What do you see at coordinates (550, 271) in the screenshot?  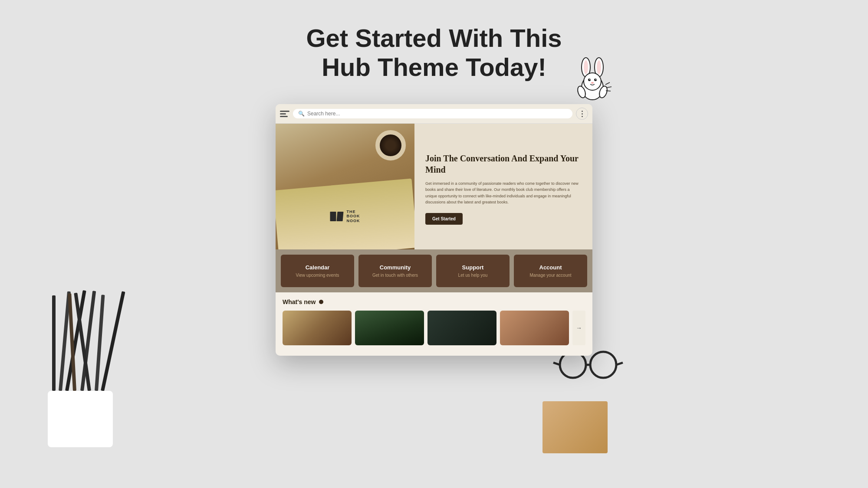 I see `nav-card-account: Account Manage your account` at bounding box center [550, 271].